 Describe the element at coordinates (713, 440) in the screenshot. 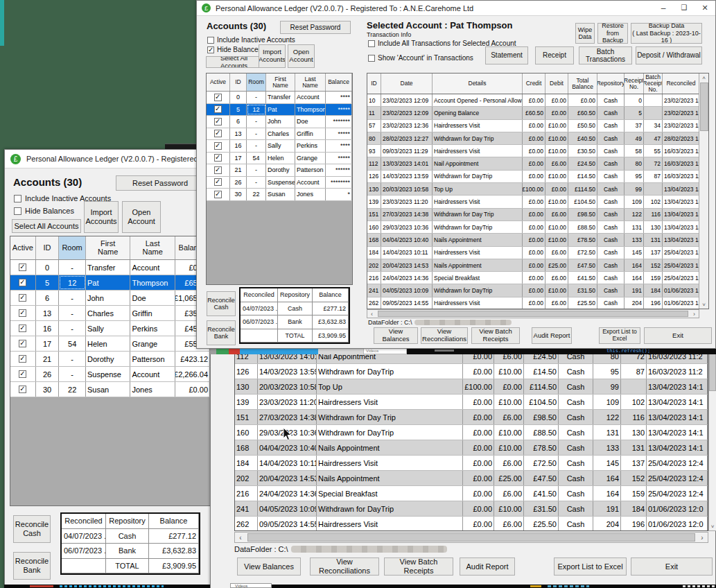

I see `transactions-vscrollbar-back: ˅` at that location.